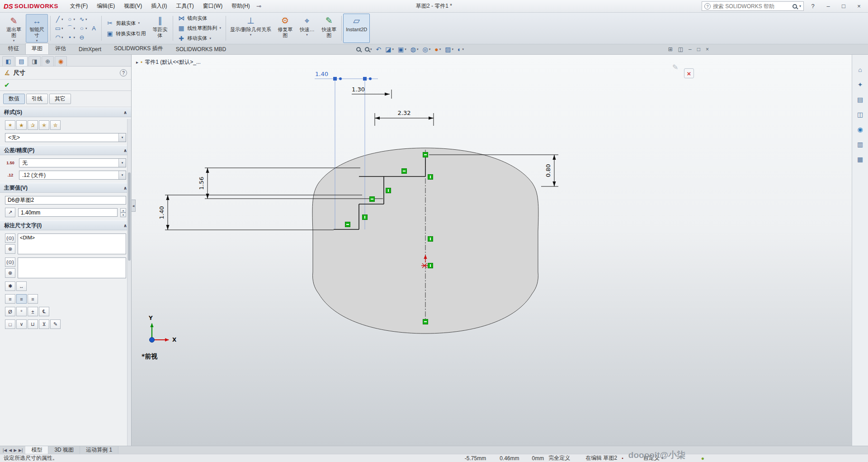 The height and width of the screenshot is (462, 868). Describe the element at coordinates (94, 28) in the screenshot. I see `sketch-text-button: A` at that location.